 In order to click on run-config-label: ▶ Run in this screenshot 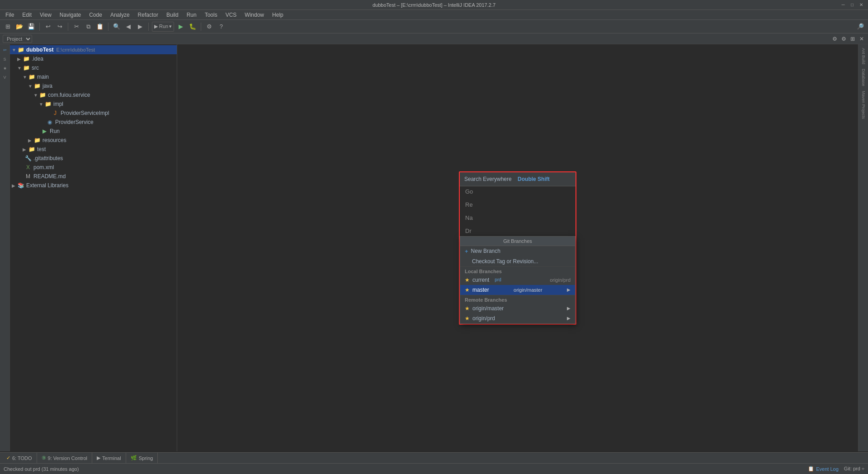, I will do `click(161, 26)`.